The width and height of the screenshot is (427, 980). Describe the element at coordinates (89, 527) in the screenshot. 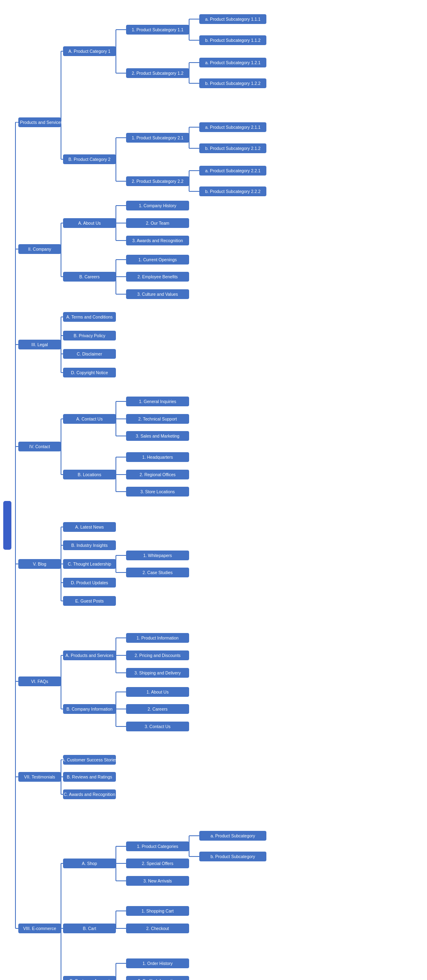

I see `node-VA: A. Latest News` at that location.